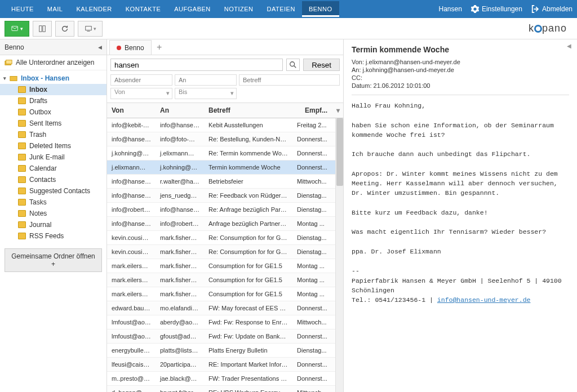  What do you see at coordinates (221, 365) in the screenshot?
I see `table-row: lfeusi@caiso...20participants...RE: Impo…` at bounding box center [221, 365].